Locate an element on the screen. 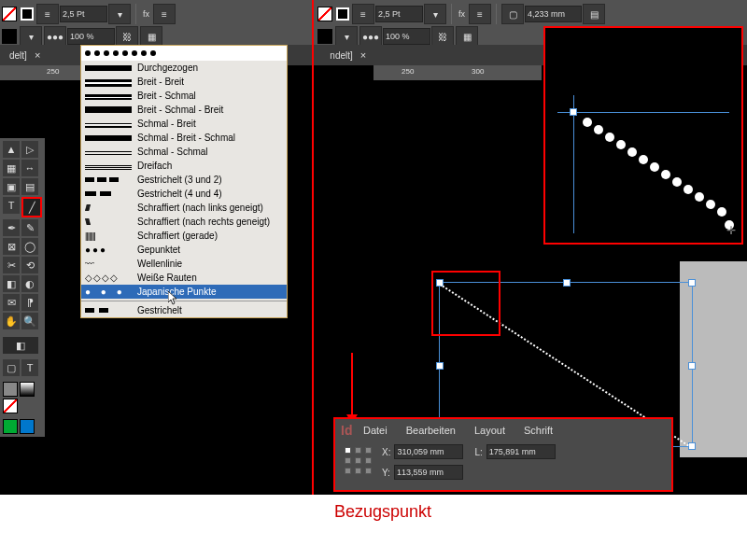 This screenshot has width=747, height=560. pen-tool: ✒ is located at coordinates (11, 228).